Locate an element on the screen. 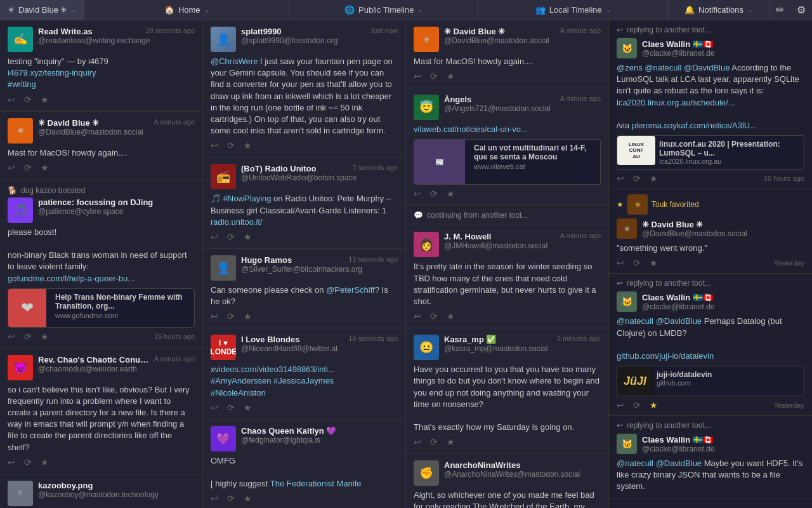  lca-card-content: linux.conf.au 2020 | Presentation: LumoS… is located at coordinates (730, 152).